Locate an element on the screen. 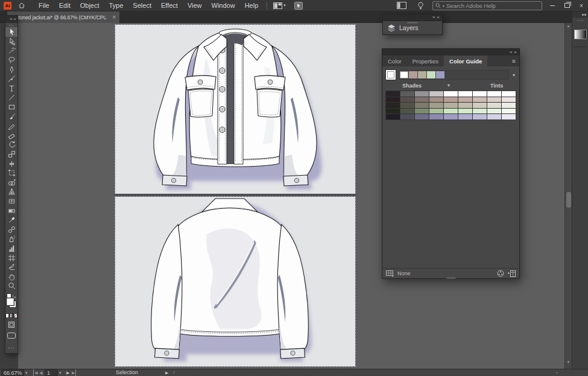  rotate-tool is located at coordinates (11, 145).